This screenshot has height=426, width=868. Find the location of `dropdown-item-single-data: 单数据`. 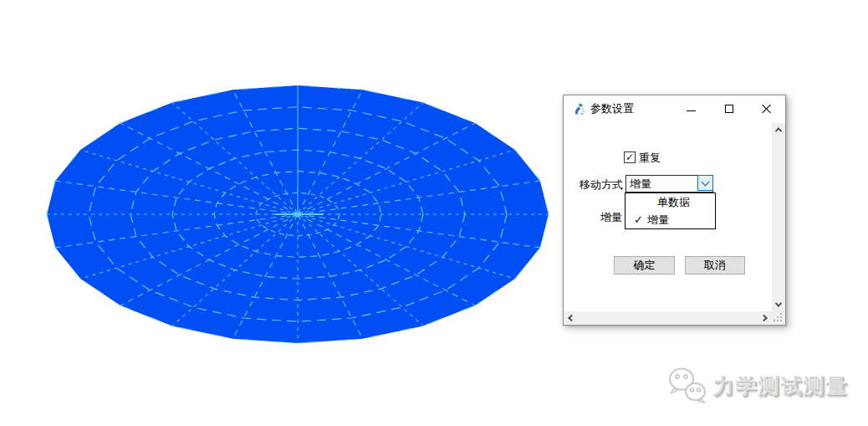

dropdown-item-single-data: 单数据 is located at coordinates (671, 203).